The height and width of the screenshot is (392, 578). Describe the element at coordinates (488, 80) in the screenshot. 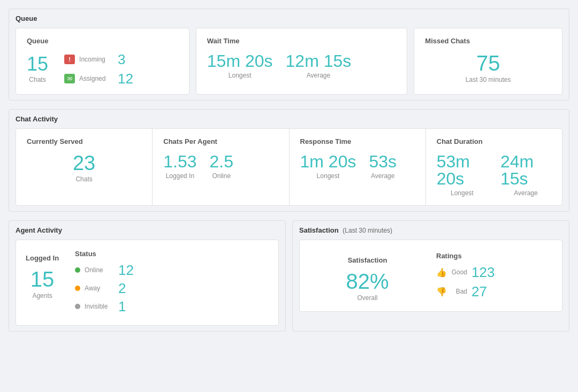

I see `missed-chats-label: Last 30 minutes` at that location.